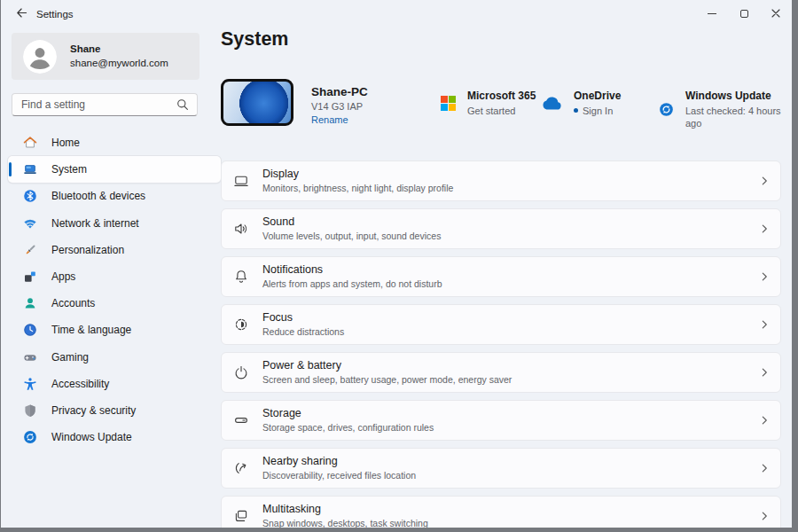 The height and width of the screenshot is (532, 798). Describe the element at coordinates (106, 57) in the screenshot. I see `profile-card: Shane shane@myworld.com` at that location.